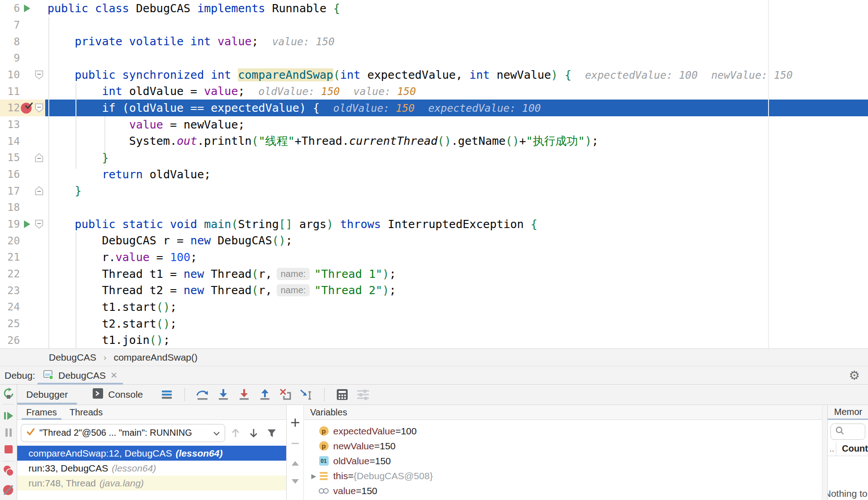 This screenshot has height=500, width=868. I want to click on gutter: 14, so click(23, 141).